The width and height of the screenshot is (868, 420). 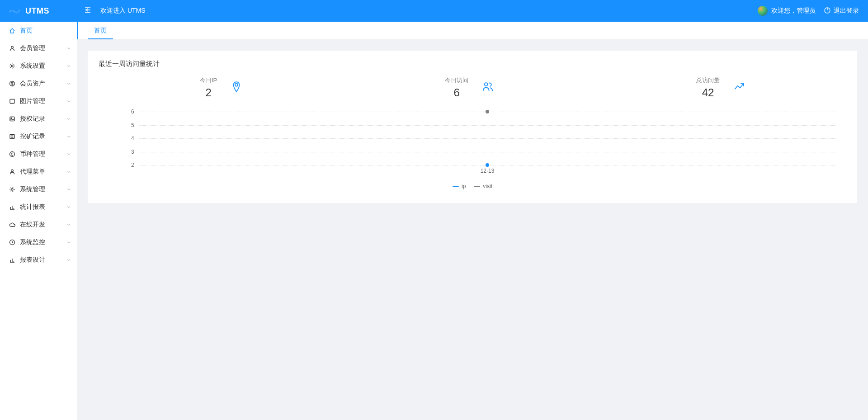 What do you see at coordinates (38, 11) in the screenshot?
I see `logo-area: UTMS` at bounding box center [38, 11].